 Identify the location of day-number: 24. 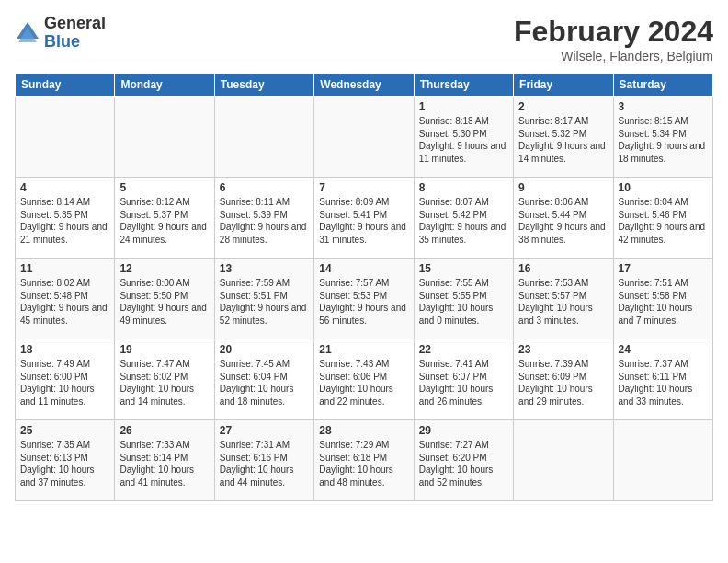
(664, 350).